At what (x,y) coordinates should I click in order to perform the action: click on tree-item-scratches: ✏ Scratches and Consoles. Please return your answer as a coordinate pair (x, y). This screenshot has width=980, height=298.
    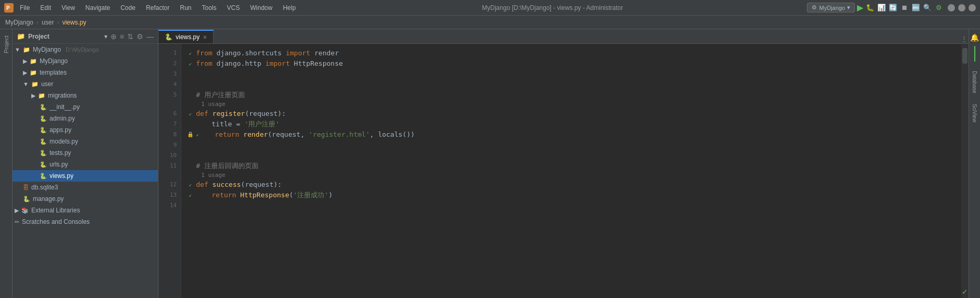
    Looking at the image, I should click on (85, 222).